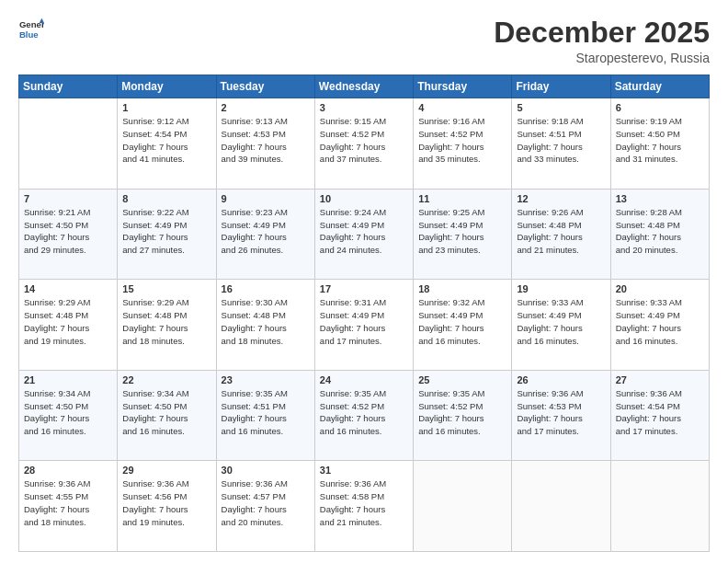 Image resolution: width=728 pixels, height=563 pixels. I want to click on day-info: Sunrise: 9:29 AM Sunset: 4:48 PM Dayligh…, so click(166, 322).